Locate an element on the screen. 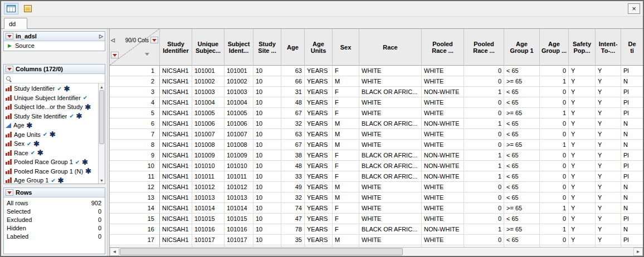  cell: 32 is located at coordinates (293, 198).